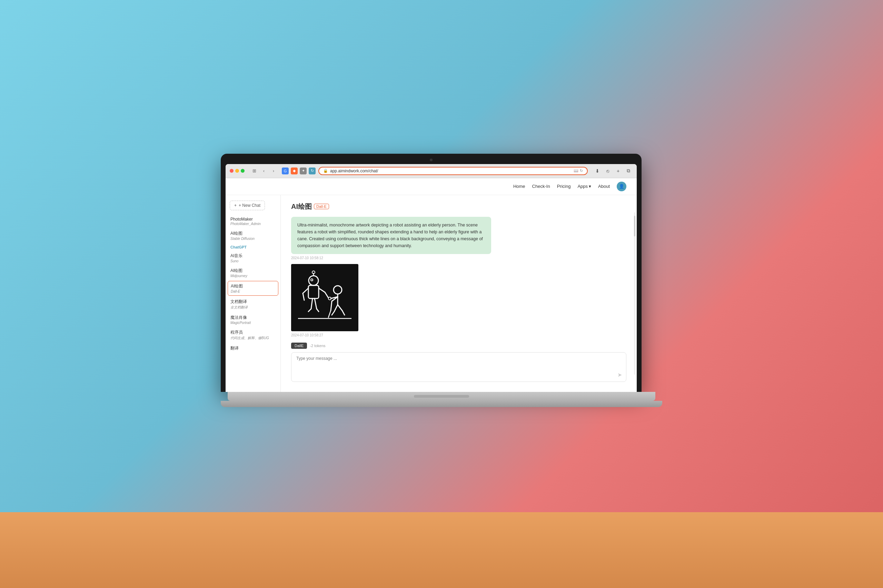  Describe the element at coordinates (253, 335) in the screenshot. I see `sidebar-item-programmer: 程序员 代码生成、解释、修BUG` at that location.